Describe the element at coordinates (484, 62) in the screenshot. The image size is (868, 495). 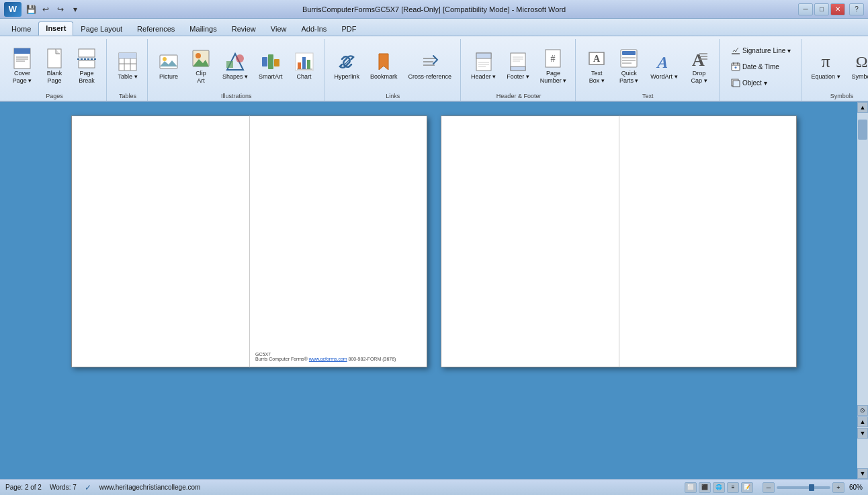
I see `header-icon` at that location.